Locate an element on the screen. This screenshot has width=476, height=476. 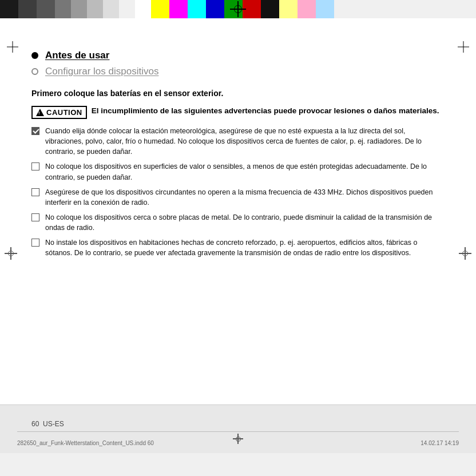
list-item: Asegúrese de que los dispositivos circun… is located at coordinates (238, 197).